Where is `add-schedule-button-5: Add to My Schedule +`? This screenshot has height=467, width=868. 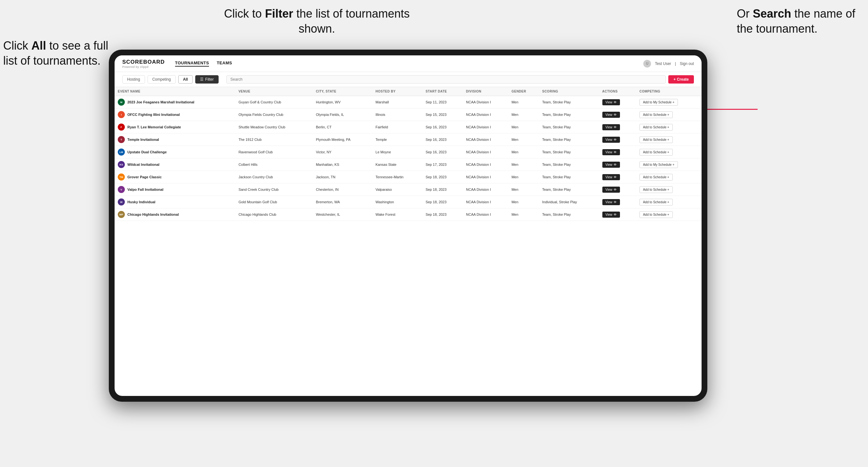 add-schedule-button-5: Add to My Schedule + is located at coordinates (659, 165).